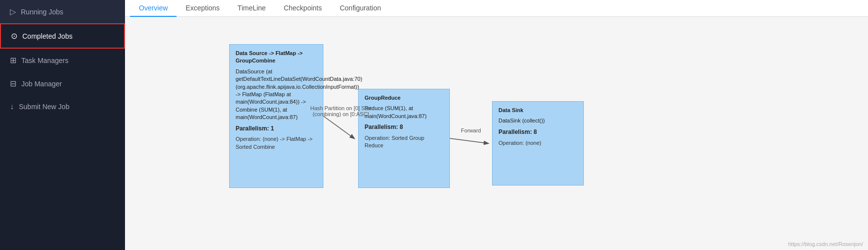 This screenshot has width=868, height=250. Describe the element at coordinates (44, 107) in the screenshot. I see `sidebar-item-label: Submit New Job` at that location.